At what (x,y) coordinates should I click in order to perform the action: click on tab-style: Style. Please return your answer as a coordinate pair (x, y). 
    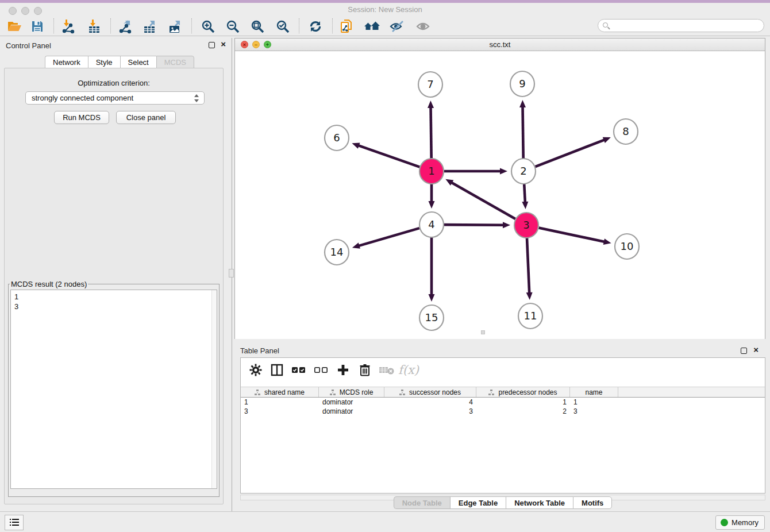
    Looking at the image, I should click on (104, 62).